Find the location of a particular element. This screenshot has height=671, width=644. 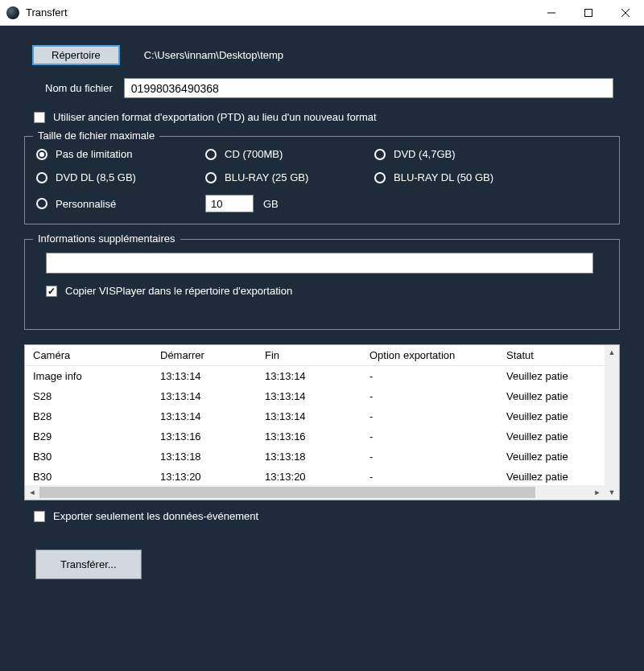

table-row: Image info13:13:1413:13:14-Veuillez pati… is located at coordinates (315, 377).